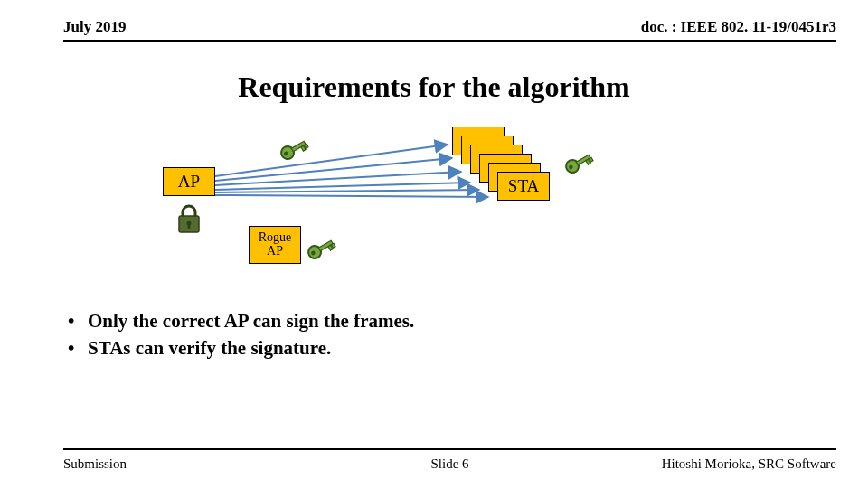 The image size is (868, 488). Describe the element at coordinates (524, 186) in the screenshot. I see `sta-box-front: STA` at that location.